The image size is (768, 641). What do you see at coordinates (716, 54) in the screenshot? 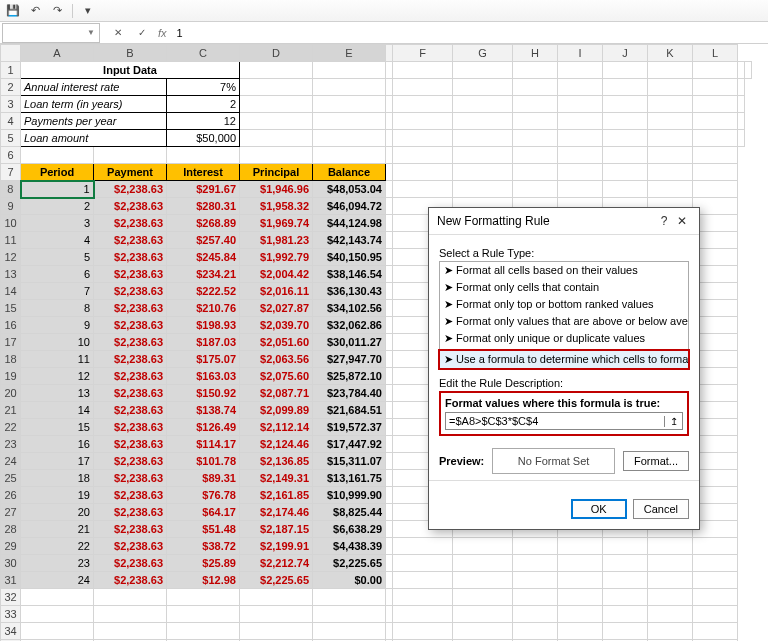
I see `col-header: L` at bounding box center [716, 54].